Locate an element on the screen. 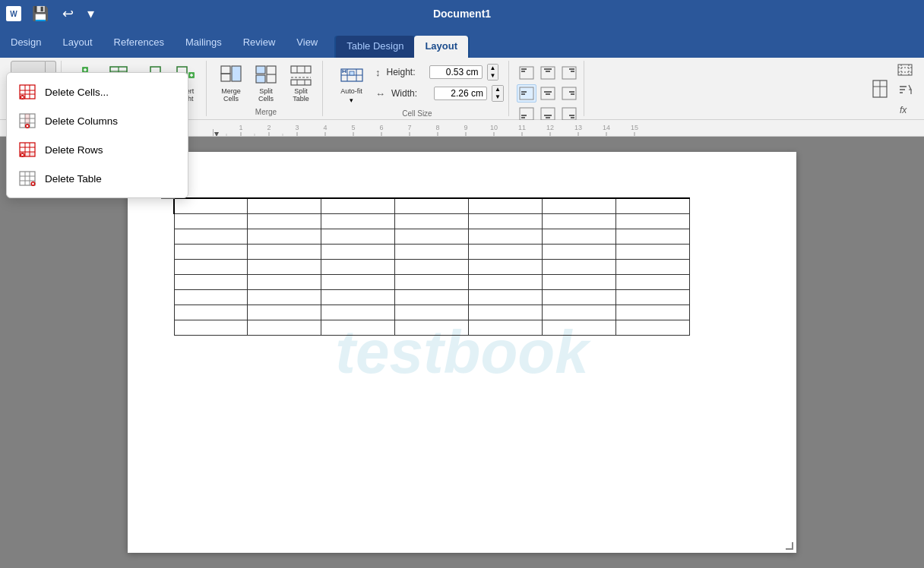 The height and width of the screenshot is (568, 924). cell-margins-button is located at coordinates (905, 70).